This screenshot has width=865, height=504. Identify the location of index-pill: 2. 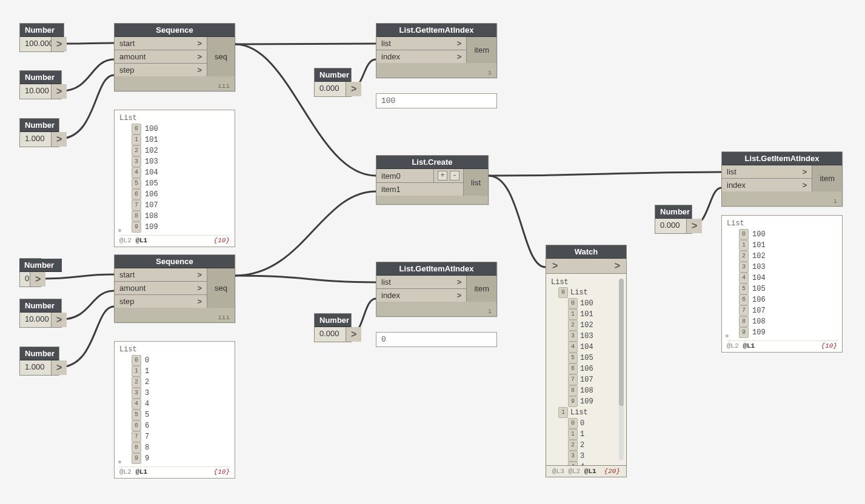
(744, 256).